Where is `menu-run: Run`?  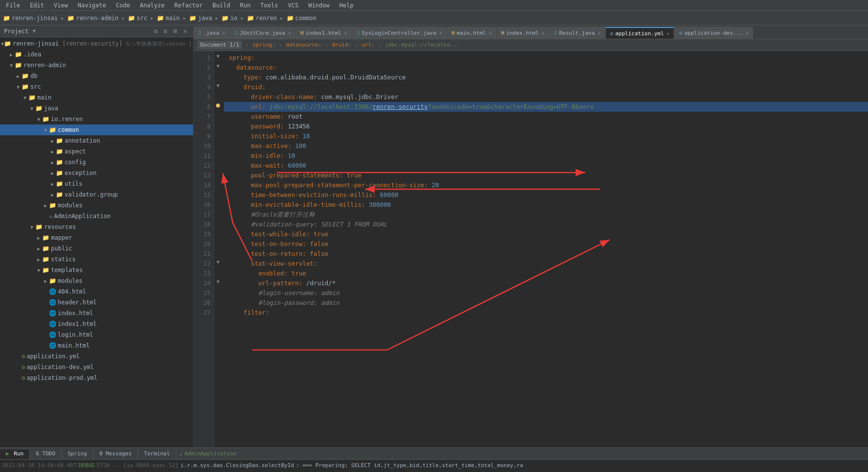
menu-run: Run is located at coordinates (245, 5).